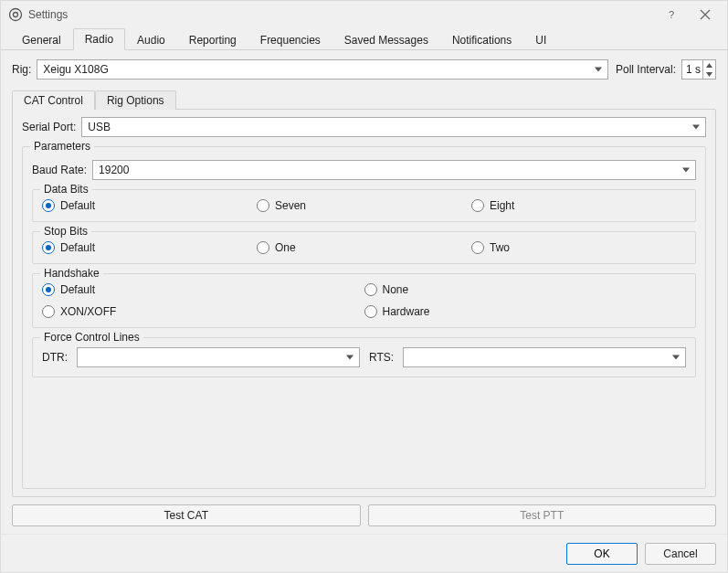 This screenshot has height=573, width=728. Describe the element at coordinates (42, 40) in the screenshot. I see `tab-general: General` at that location.